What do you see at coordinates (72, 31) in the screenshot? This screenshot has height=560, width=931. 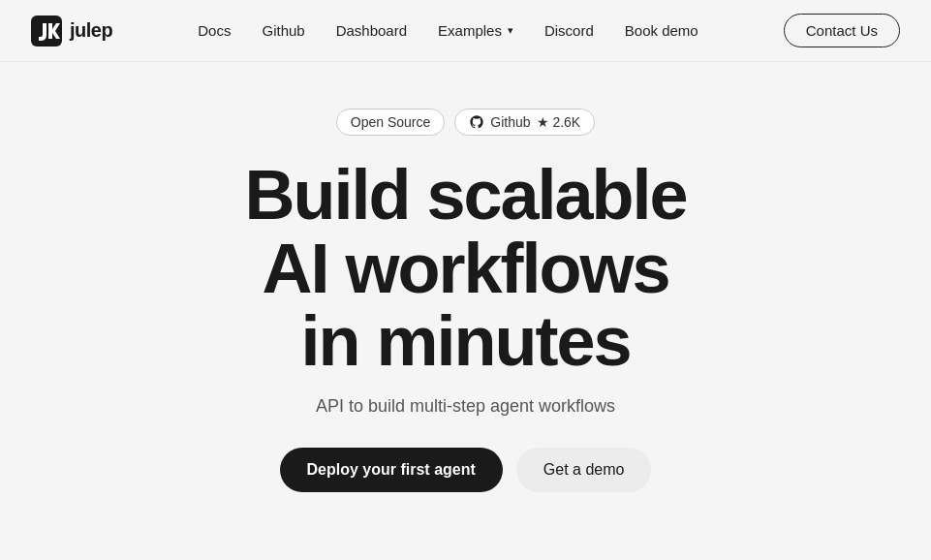 I see `logo: julep` at bounding box center [72, 31].